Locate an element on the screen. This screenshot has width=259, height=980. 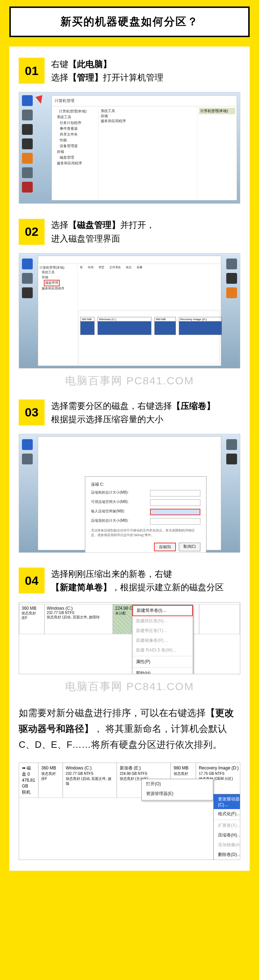
dialog-title: 压缩 C: is located at coordinates (146, 484).